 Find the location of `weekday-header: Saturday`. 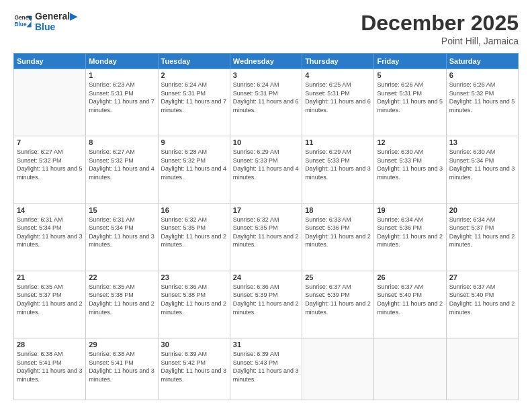

weekday-header: Saturday is located at coordinates (482, 62).